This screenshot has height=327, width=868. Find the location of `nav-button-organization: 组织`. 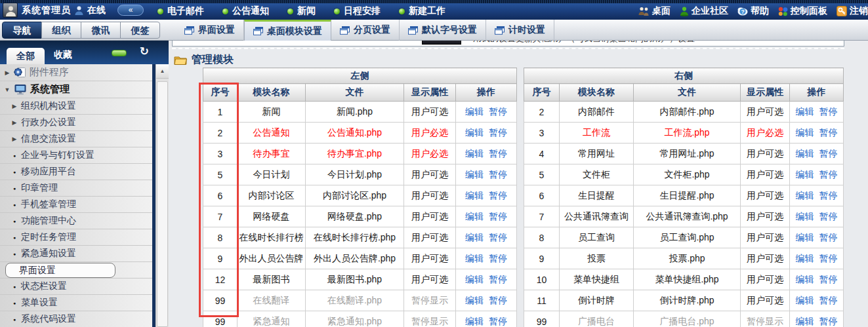

nav-button-organization: 组织 is located at coordinates (62, 30).